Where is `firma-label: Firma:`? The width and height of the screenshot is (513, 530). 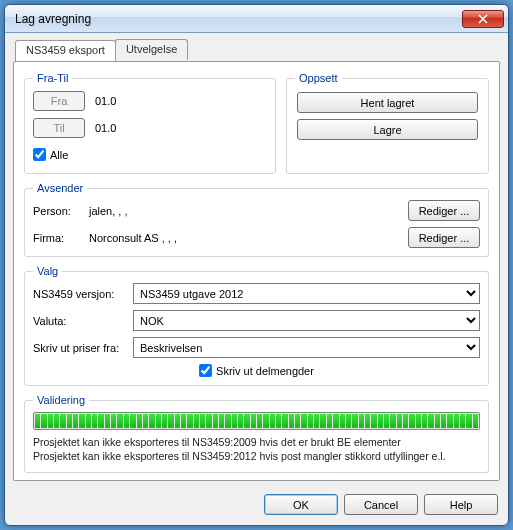 firma-label: Firma: is located at coordinates (61, 238).